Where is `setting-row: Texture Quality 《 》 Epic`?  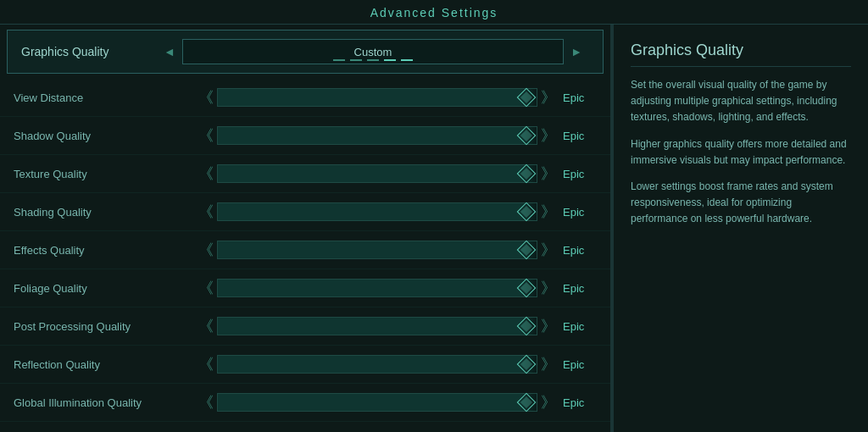 setting-row: Texture Quality 《 》 Epic is located at coordinates (305, 174).